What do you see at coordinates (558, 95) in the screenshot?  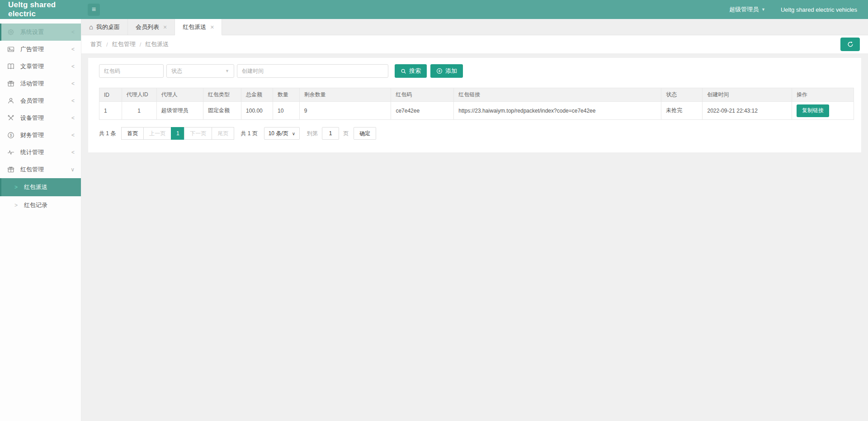 I see `col-link: 红包链接` at bounding box center [558, 95].